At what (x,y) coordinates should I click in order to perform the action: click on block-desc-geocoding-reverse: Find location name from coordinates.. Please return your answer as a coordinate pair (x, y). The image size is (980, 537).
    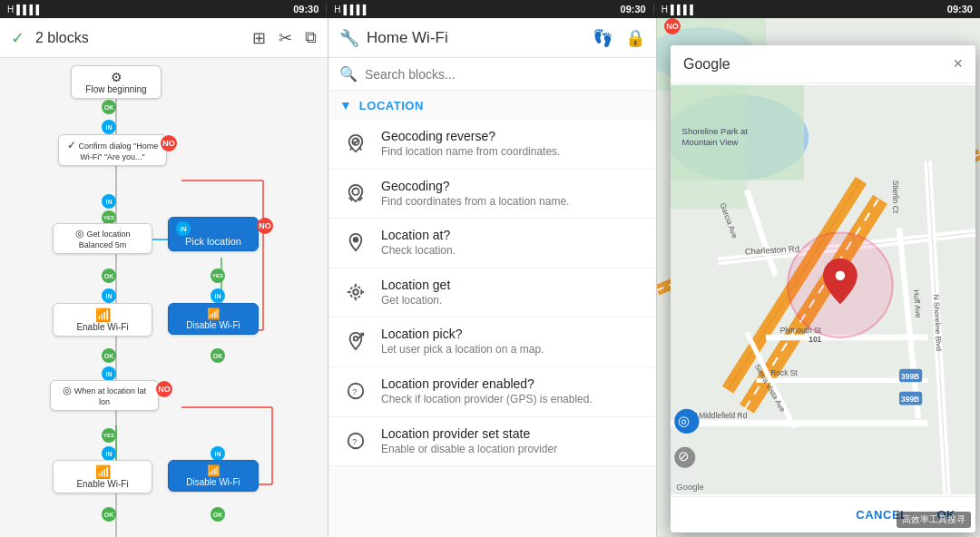
    Looking at the image, I should click on (470, 152).